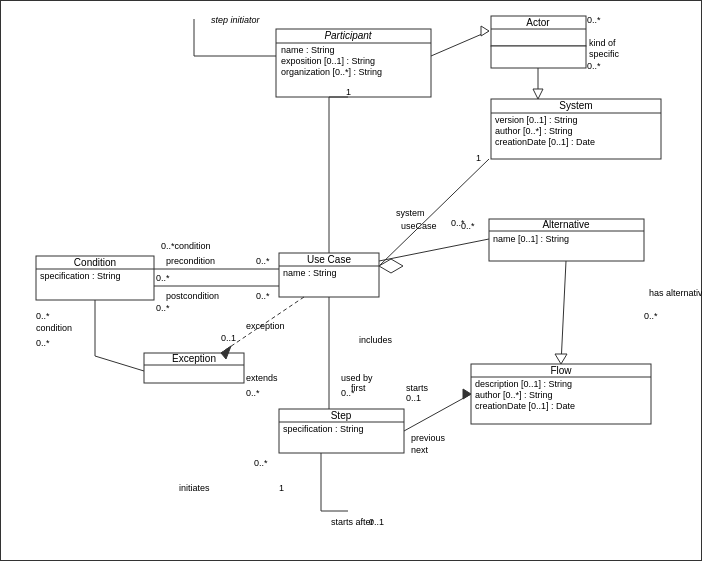 This screenshot has height=561, width=702. What do you see at coordinates (332, 72) in the screenshot?
I see `svg-text: organization [0..*] : String` at bounding box center [332, 72].